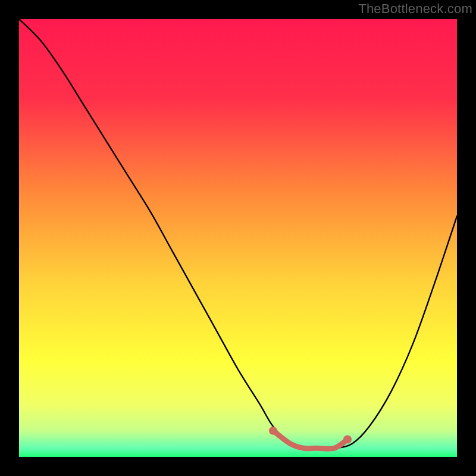 Image resolution: width=476 pixels, height=476 pixels. What do you see at coordinates (415, 9) in the screenshot?
I see `watermark-text: TheBottleneck.com` at bounding box center [415, 9].